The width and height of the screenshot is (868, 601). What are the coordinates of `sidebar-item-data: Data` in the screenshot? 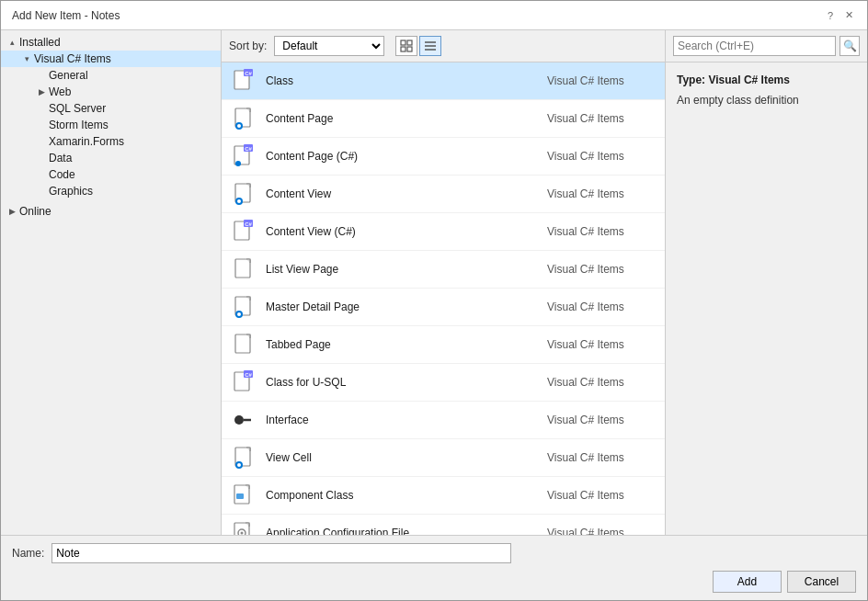 It's located at (110, 158).